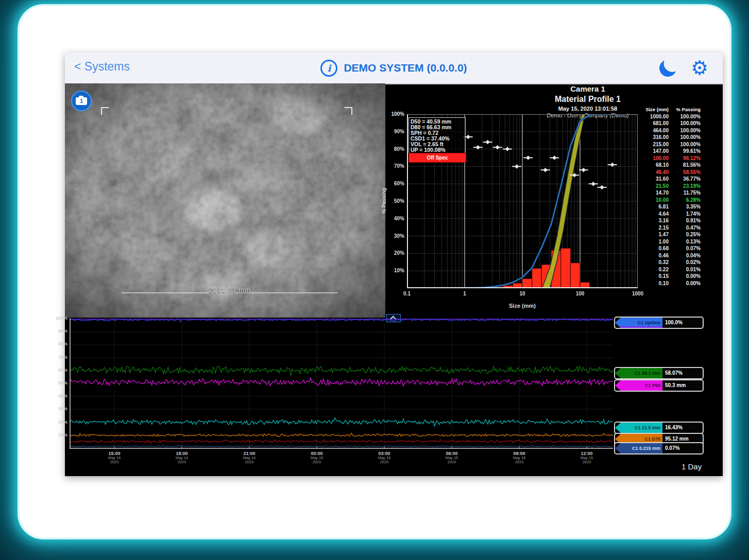 This screenshot has height=560, width=749. Describe the element at coordinates (650, 323) in the screenshot. I see `tag-label: C1 Uptime` at that location.